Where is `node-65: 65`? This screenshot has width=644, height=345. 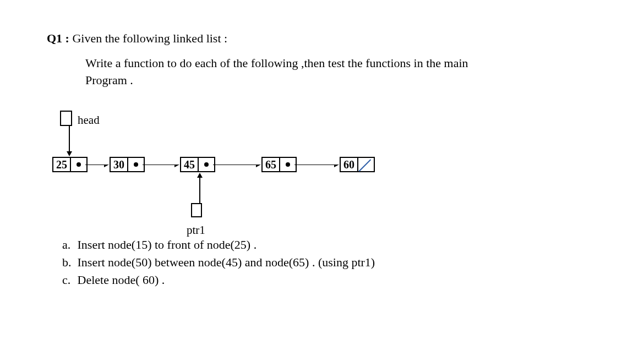
node-65: 65 is located at coordinates (279, 165).